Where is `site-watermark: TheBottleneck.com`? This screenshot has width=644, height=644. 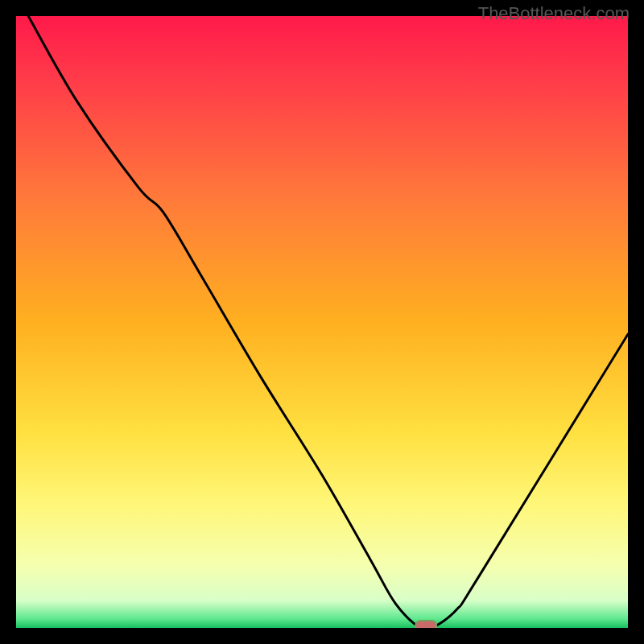 site-watermark: TheBottleneck.com is located at coordinates (554, 14).